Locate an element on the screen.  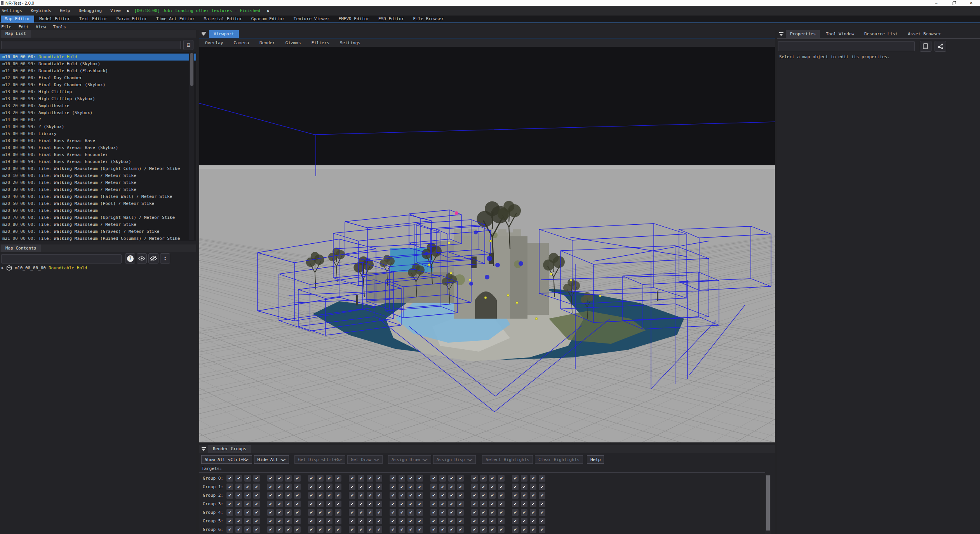
editor-tab: Time Act Editor is located at coordinates (176, 19).